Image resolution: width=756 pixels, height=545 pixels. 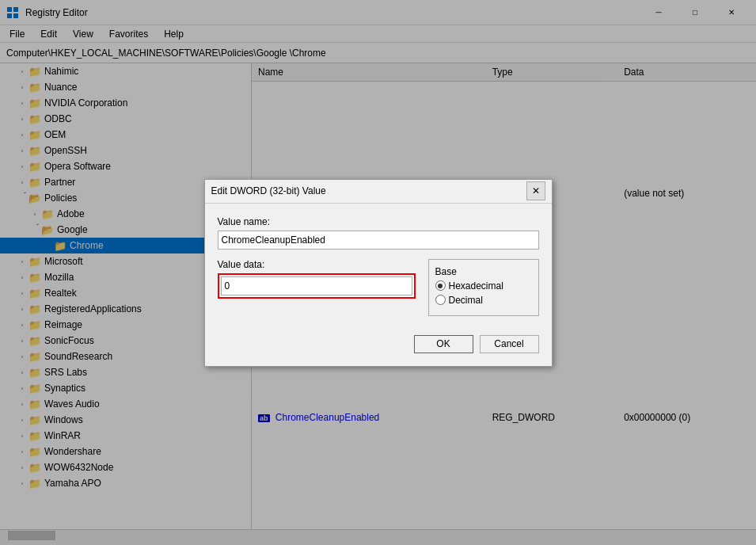 I want to click on base-group: Base Hexadecimal Decimal, so click(x=484, y=288).